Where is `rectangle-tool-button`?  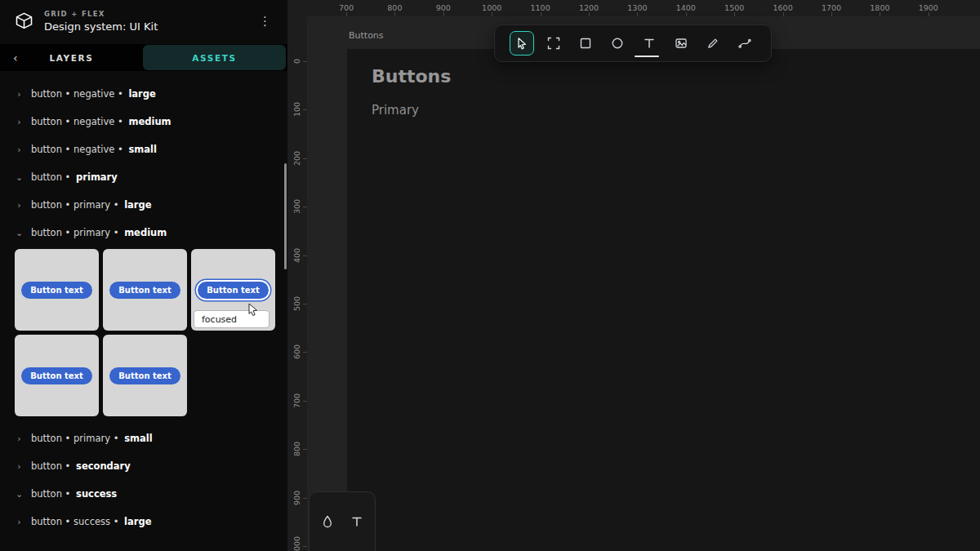 rectangle-tool-button is located at coordinates (586, 43).